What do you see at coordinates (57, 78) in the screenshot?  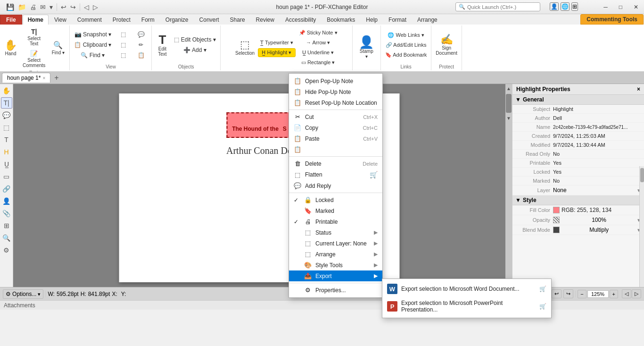 I see `new-tab-button: +` at bounding box center [57, 78].